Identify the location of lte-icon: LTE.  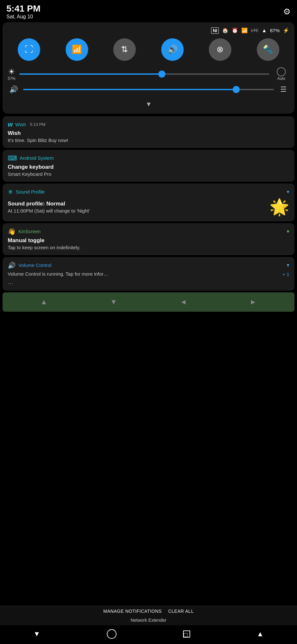
(255, 30).